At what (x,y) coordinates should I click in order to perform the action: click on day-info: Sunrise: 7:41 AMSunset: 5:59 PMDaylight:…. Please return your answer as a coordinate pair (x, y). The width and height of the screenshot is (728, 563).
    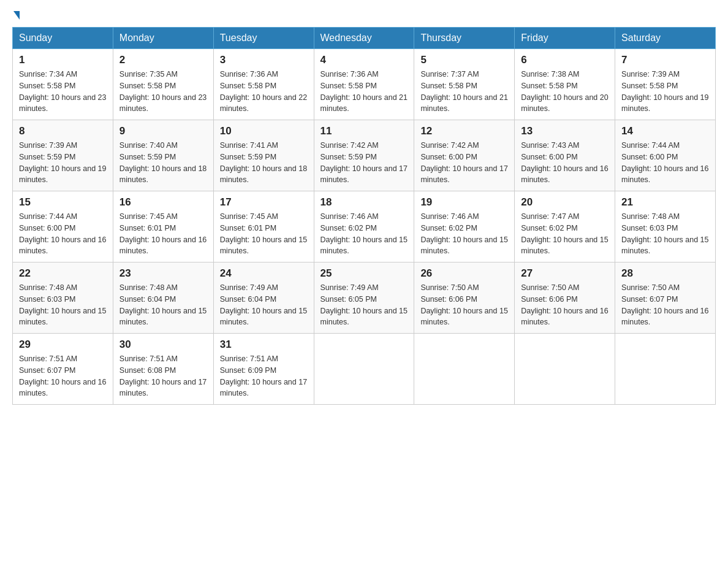
    Looking at the image, I should click on (264, 163).